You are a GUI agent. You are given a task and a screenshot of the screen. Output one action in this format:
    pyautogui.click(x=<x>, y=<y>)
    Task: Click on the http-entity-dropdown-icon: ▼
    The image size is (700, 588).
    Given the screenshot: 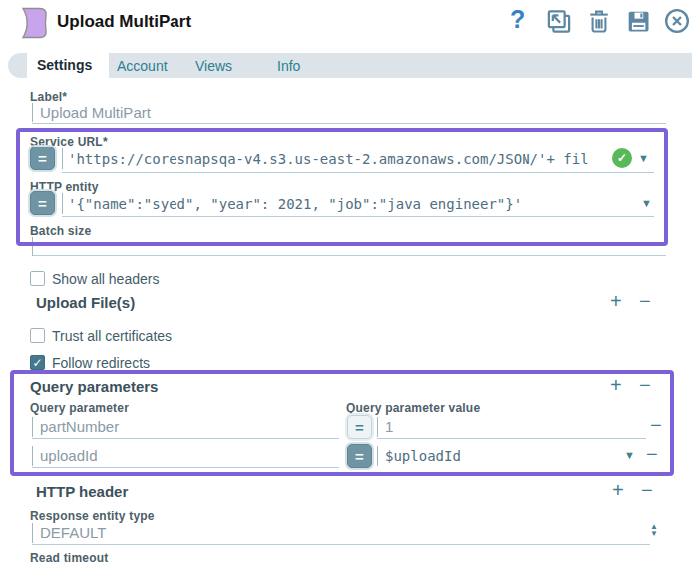 What is the action you would take?
    pyautogui.click(x=646, y=203)
    